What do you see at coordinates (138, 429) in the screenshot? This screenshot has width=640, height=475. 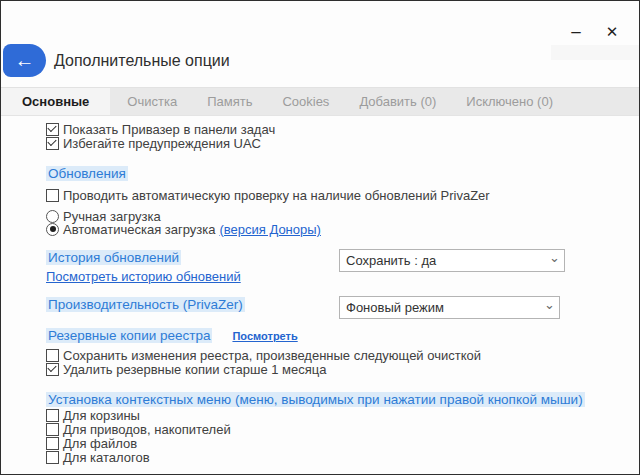 I see `checkbox-drives: Для приводов, накопителей` at bounding box center [138, 429].